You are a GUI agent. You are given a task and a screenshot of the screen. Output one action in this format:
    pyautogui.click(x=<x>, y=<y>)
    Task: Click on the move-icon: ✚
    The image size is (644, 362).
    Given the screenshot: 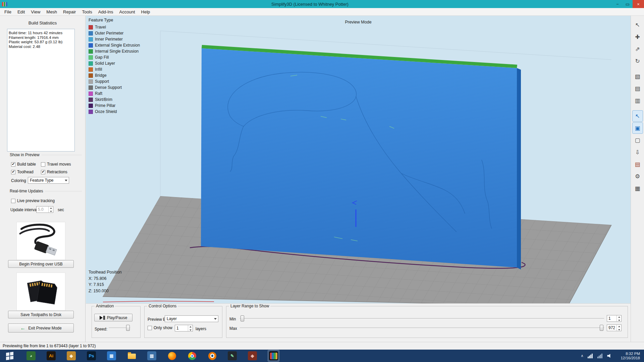 What is the action you would take?
    pyautogui.click(x=637, y=37)
    